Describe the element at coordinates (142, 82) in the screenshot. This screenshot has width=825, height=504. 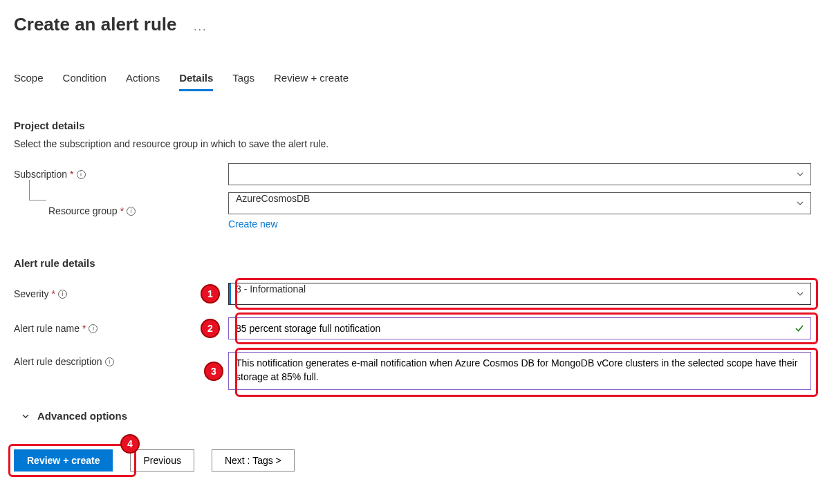
I see `tab-actions: Actions` at that location.